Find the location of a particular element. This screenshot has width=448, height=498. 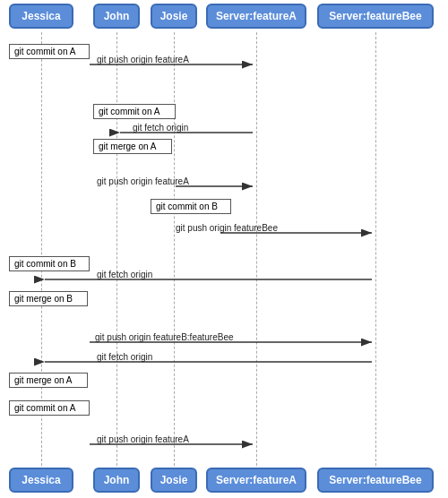

lifeline-john is located at coordinates (116, 249).